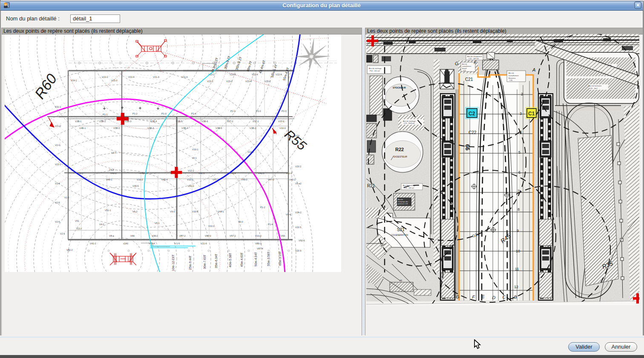 The image size is (644, 358). Describe the element at coordinates (182, 236) in the screenshot. I see `svg-text: V87-2` at that location.